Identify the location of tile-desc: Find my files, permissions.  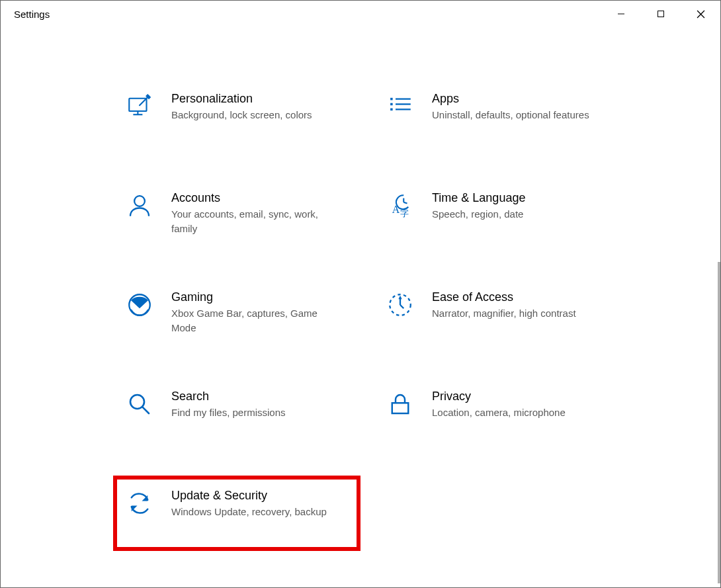
(229, 413).